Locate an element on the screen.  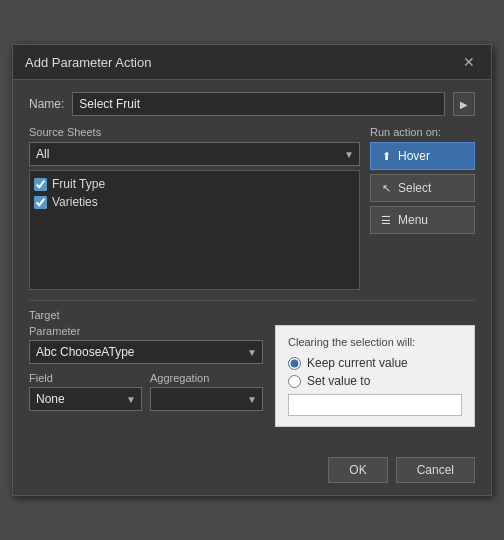
field-column: Field None ▼ is located at coordinates (86, 394).